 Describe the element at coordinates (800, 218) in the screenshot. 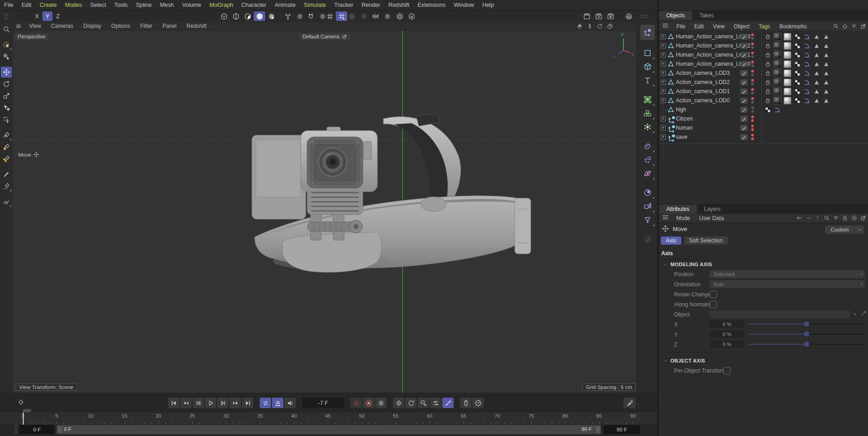

I see `back-icon` at that location.